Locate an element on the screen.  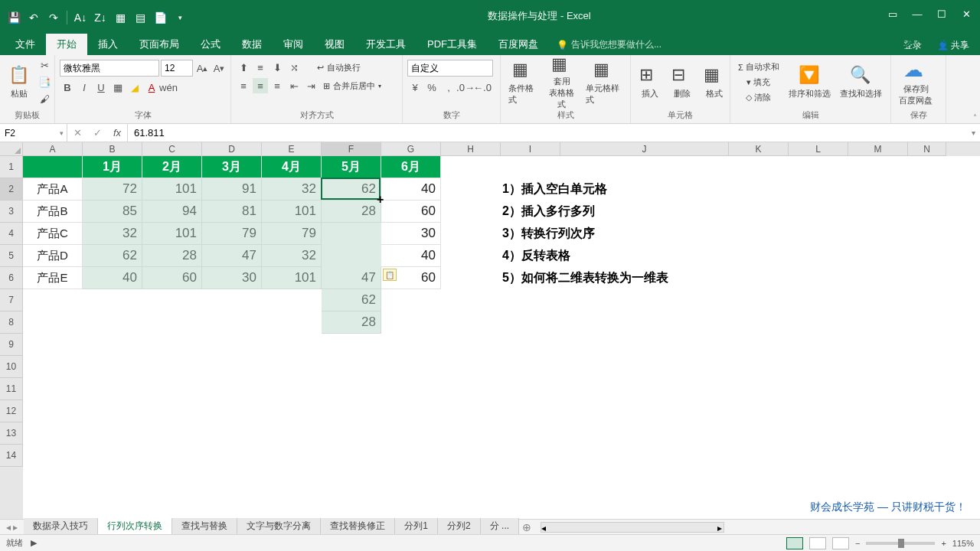
row-header: 1 is located at coordinates (11, 167).